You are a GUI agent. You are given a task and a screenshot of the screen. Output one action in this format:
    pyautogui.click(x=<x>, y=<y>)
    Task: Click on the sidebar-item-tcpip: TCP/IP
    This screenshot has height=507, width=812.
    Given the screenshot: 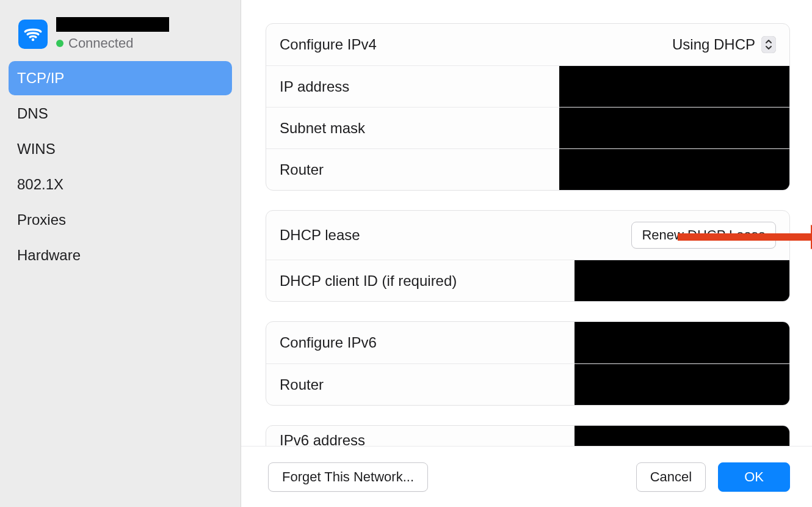 What is the action you would take?
    pyautogui.click(x=120, y=78)
    